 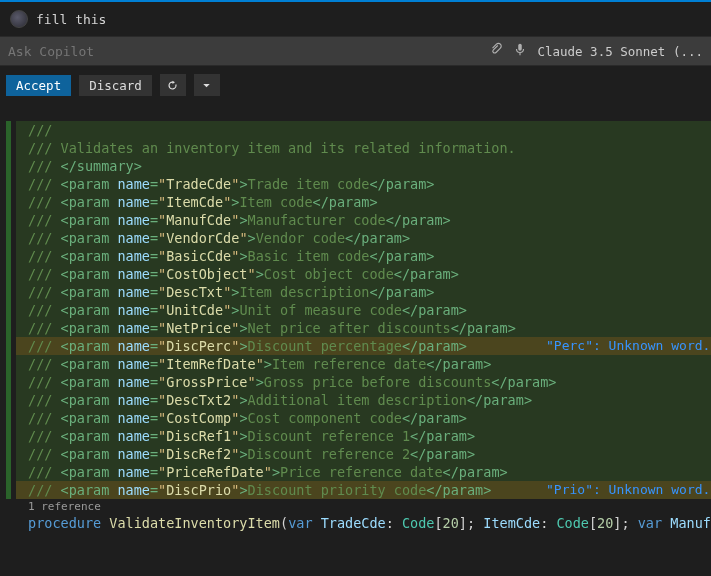 I want to click on code-line: /// <param name="DiscPerc">Discount perc…, so click(x=364, y=346).